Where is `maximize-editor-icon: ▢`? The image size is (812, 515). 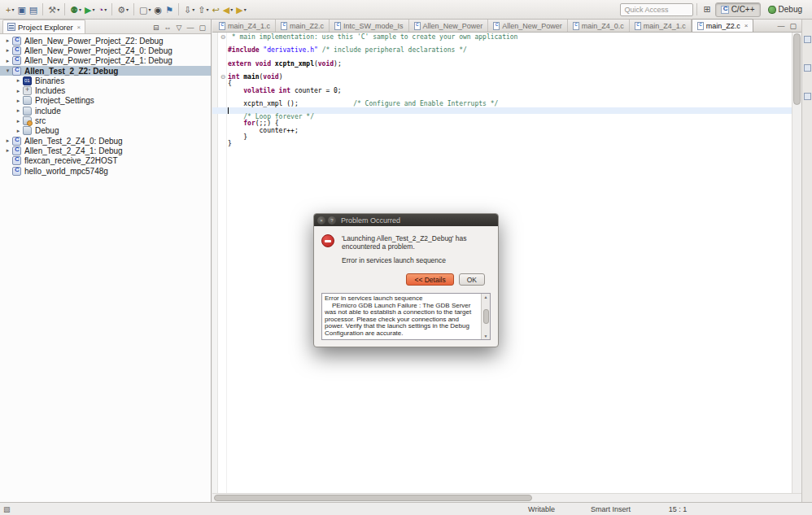
maximize-editor-icon: ▢ is located at coordinates (792, 26).